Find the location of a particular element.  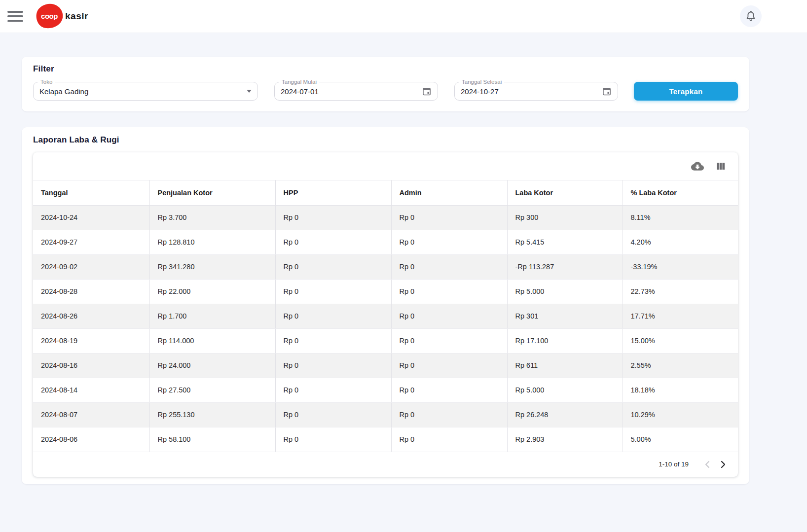

table-cell: Rp 301 is located at coordinates (565, 316).